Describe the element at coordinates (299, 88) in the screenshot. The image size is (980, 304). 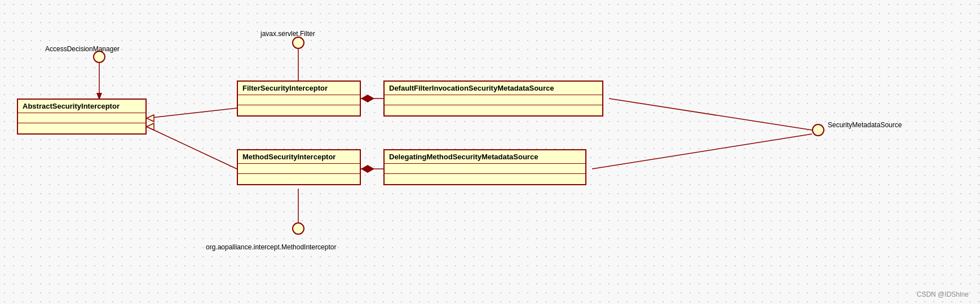
I see `class-name-fsi: FilterSecurityInterceptor` at that location.